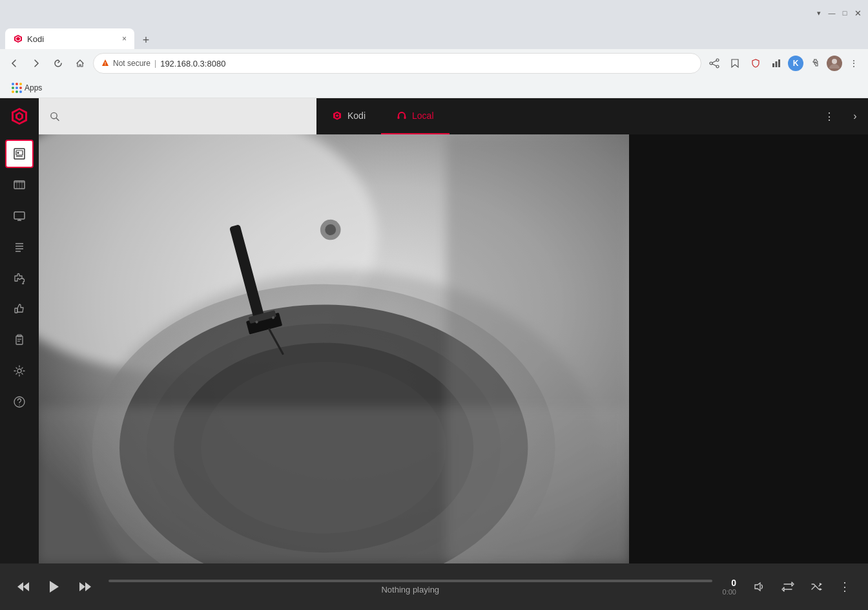  I want to click on kodi-nav-tabs: Kodi Local, so click(383, 116).